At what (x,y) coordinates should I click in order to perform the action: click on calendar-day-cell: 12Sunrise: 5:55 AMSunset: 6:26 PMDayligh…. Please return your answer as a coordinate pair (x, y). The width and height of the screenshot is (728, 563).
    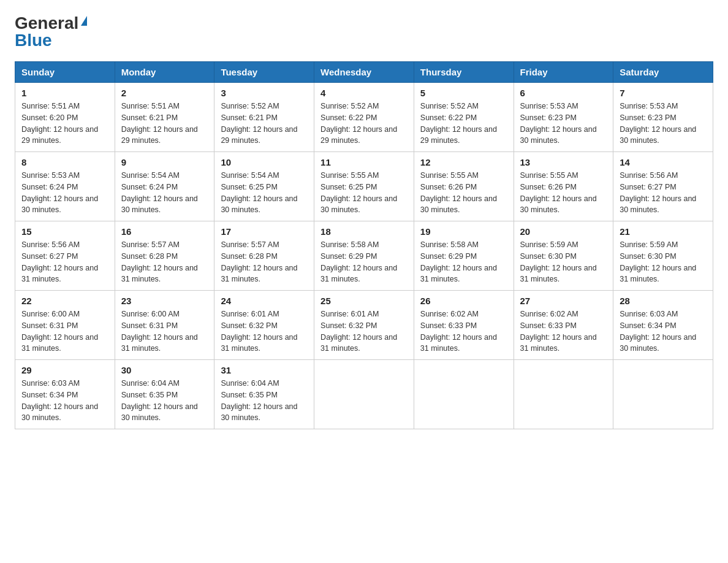
    Looking at the image, I should click on (463, 186).